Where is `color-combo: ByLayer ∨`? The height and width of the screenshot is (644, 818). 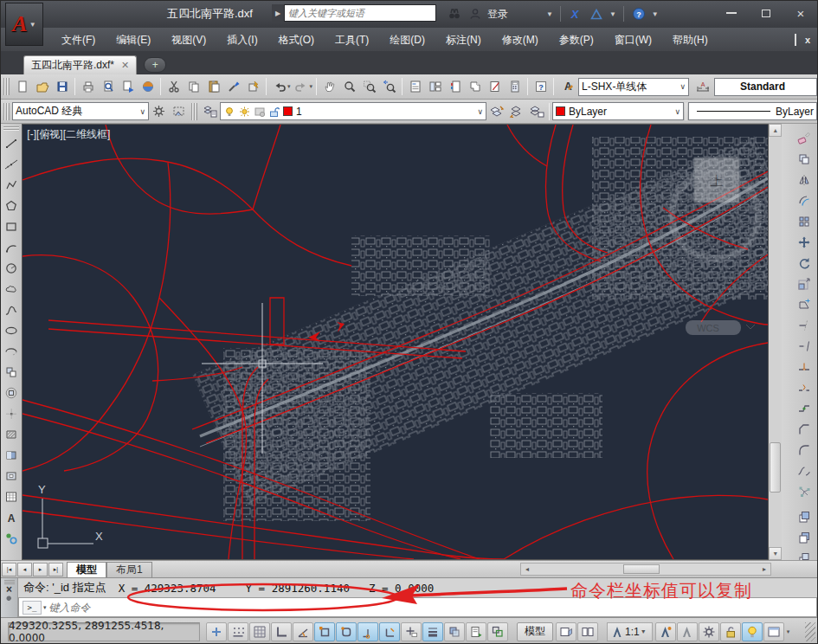
color-combo: ByLayer ∨ is located at coordinates (618, 111).